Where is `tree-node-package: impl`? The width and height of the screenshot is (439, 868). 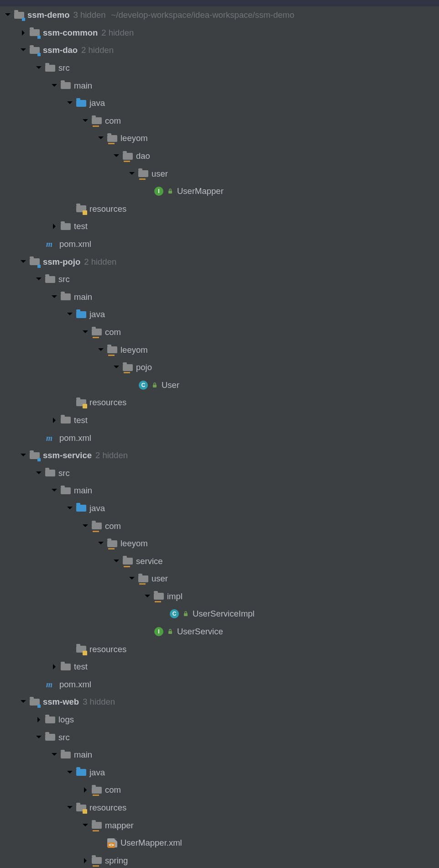
tree-node-package: impl is located at coordinates (220, 597).